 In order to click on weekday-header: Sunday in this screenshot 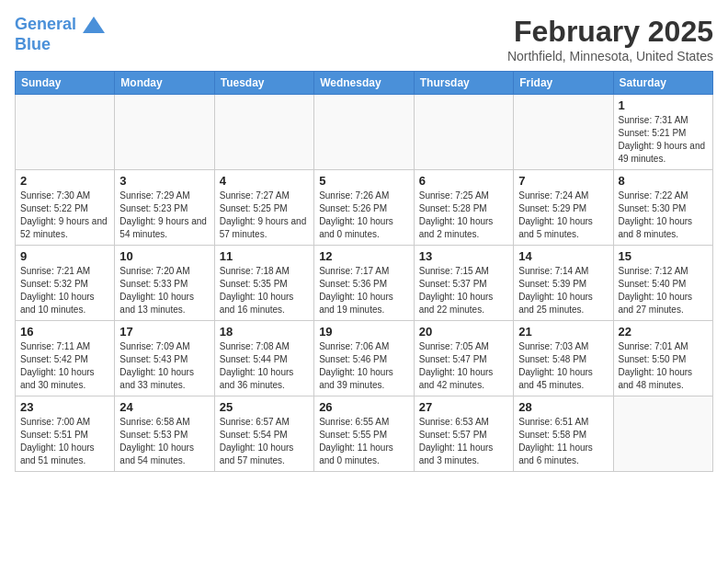, I will do `click(65, 83)`.